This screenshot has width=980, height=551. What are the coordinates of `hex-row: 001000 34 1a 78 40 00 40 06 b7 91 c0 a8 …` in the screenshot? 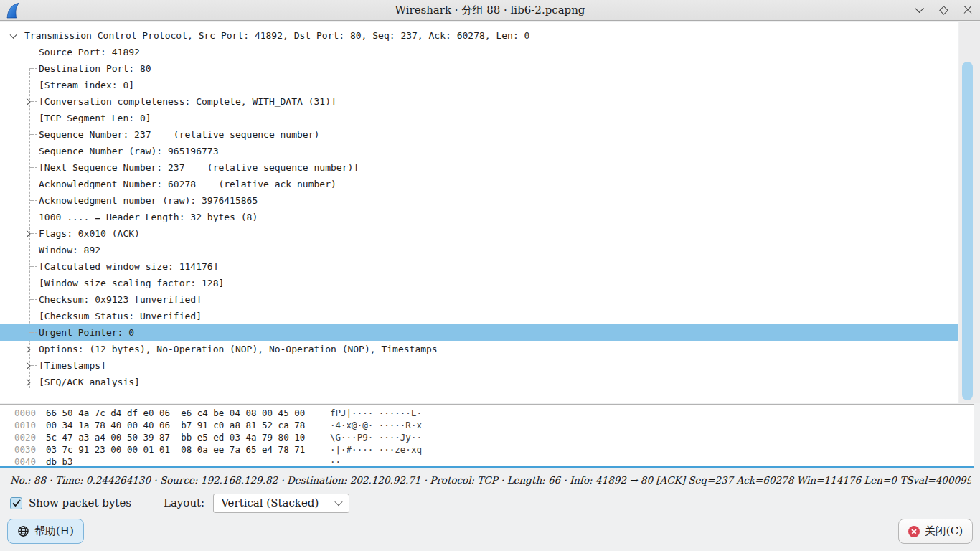 It's located at (486, 425).